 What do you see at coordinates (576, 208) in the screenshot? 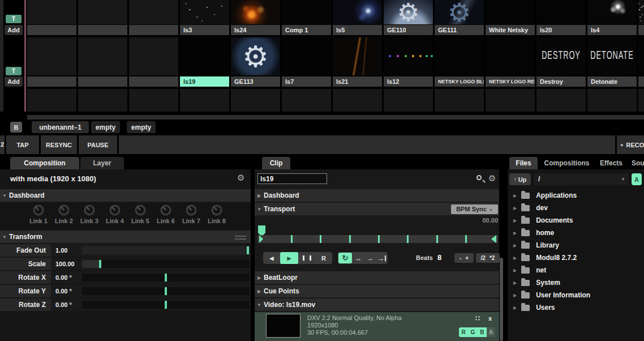
I see `folder-row: ▶dev` at bounding box center [576, 208].